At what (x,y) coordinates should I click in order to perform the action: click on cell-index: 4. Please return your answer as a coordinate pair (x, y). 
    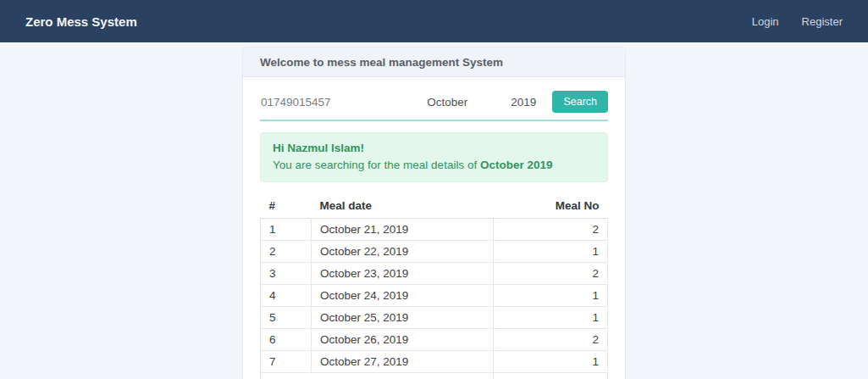
    Looking at the image, I should click on (286, 295).